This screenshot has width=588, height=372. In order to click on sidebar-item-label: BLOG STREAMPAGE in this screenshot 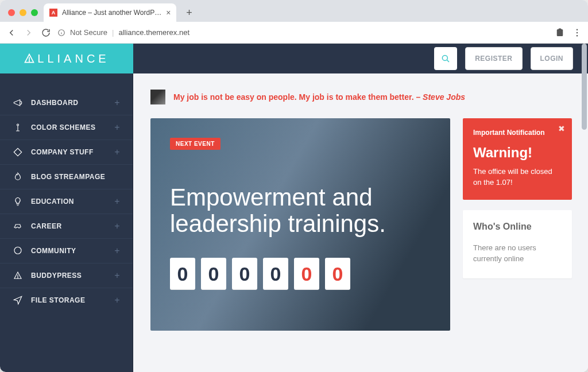, I will do `click(68, 177)`.